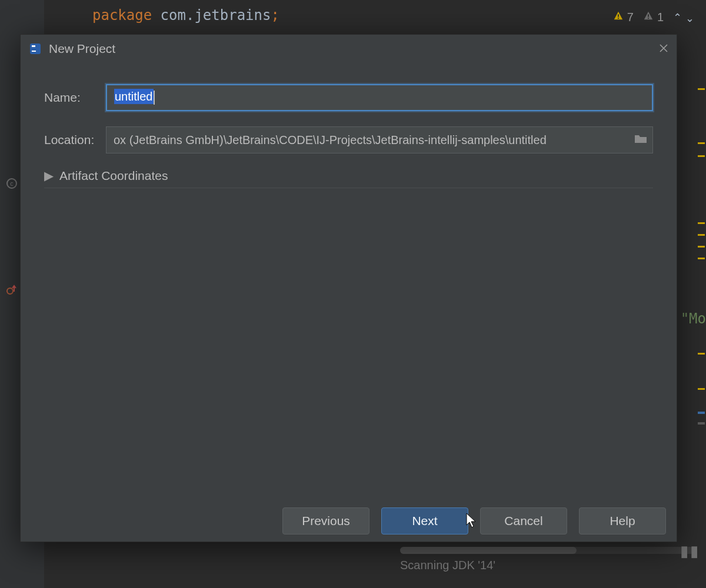 Image resolution: width=706 pixels, height=588 pixels. Describe the element at coordinates (326, 521) in the screenshot. I see `previous-button: Previous` at that location.